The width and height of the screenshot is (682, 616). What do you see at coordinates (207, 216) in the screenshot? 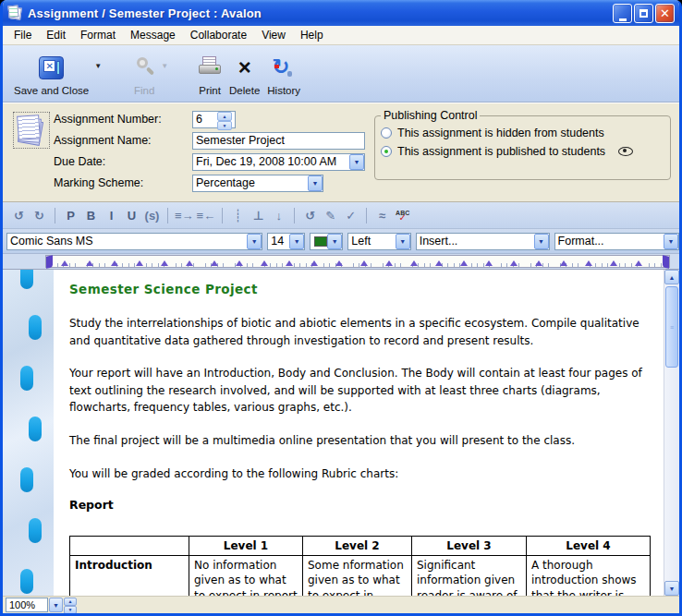
I see `indent-decrease-icon: ≡←` at bounding box center [207, 216].